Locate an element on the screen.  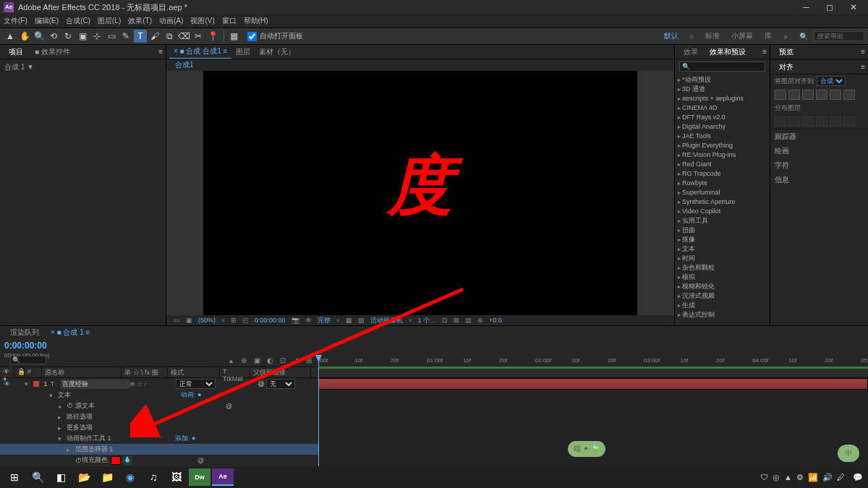
menu-animation: 动画(A) is located at coordinates (171, 21).